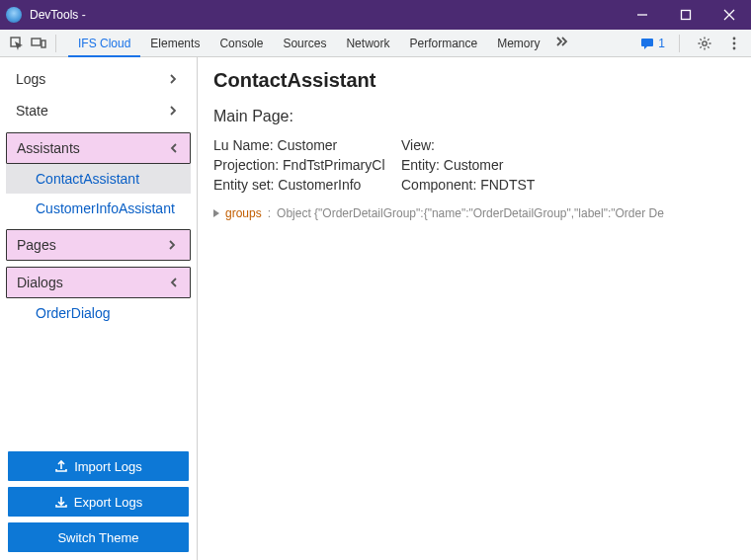 The height and width of the screenshot is (560, 751). I want to click on messages-indicator: 1, so click(652, 43).